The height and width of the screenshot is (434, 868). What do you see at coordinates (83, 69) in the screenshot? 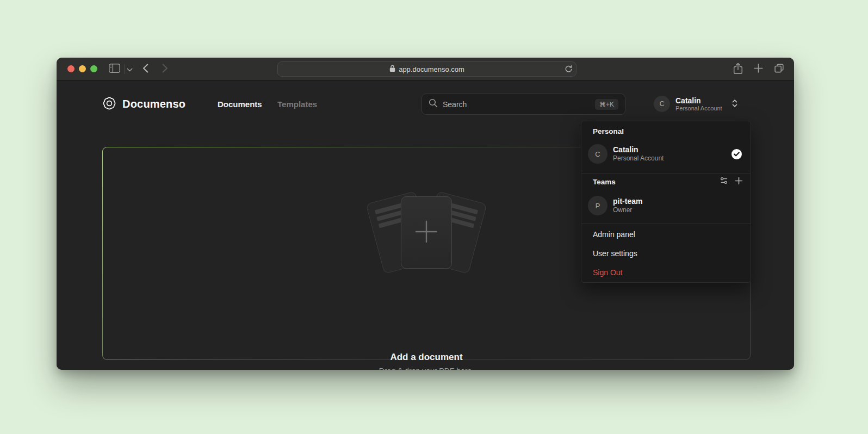
I see `window-controls` at bounding box center [83, 69].